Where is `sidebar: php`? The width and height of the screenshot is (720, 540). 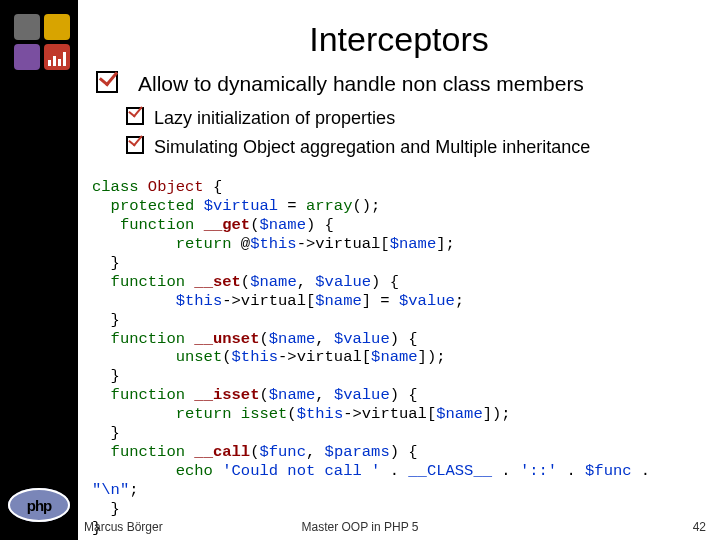 sidebar: php is located at coordinates (39, 270).